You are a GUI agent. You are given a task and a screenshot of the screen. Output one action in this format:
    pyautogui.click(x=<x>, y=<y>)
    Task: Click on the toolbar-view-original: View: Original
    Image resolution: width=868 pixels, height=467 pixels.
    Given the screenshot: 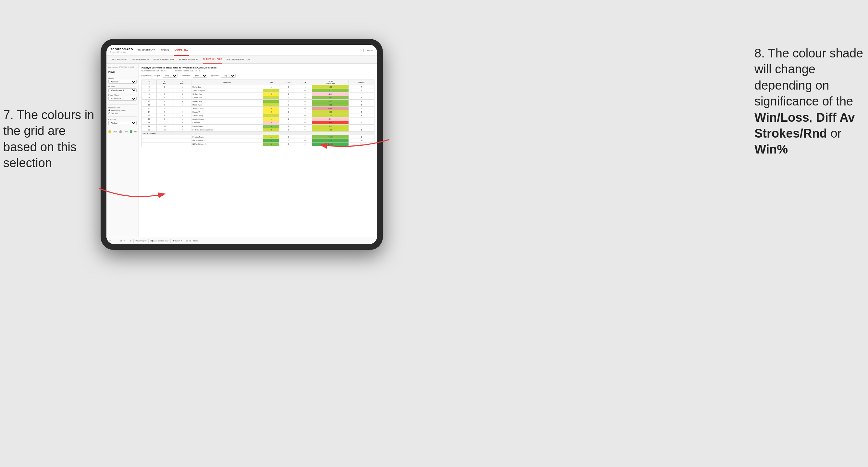 What is the action you would take?
    pyautogui.click(x=141, y=241)
    